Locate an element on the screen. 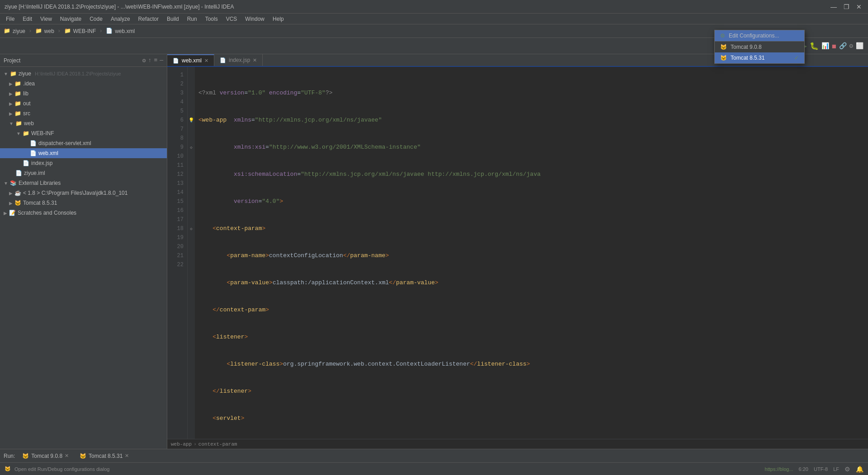 This screenshot has height=475, width=868. tree-item-webinf: ▼ 📁 WEB-INF is located at coordinates (83, 133).